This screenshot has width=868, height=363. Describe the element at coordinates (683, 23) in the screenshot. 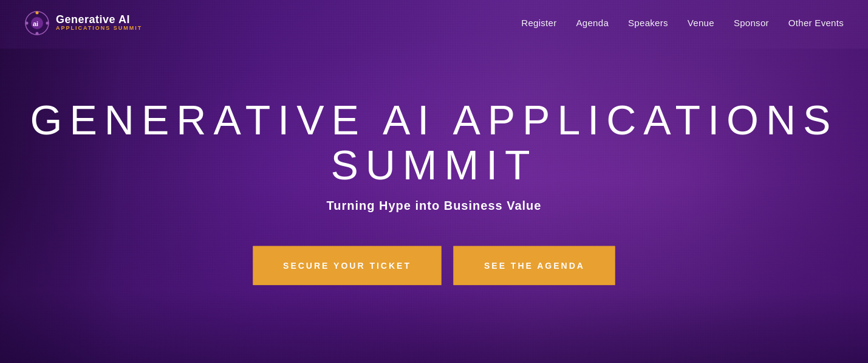

I see `nav-links: Register Agenda Speakers Venue Sponsor O…` at that location.